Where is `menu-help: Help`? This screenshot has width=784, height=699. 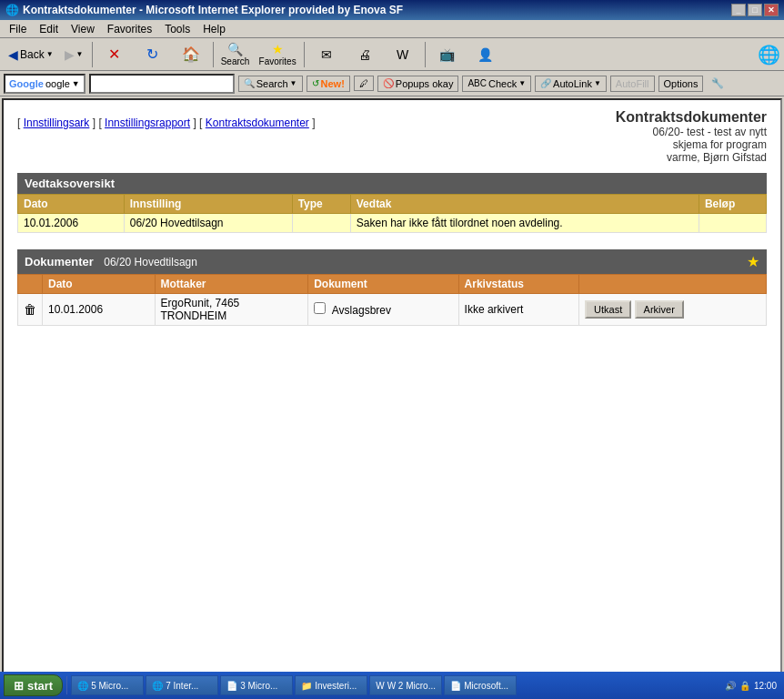
menu-help: Help is located at coordinates (215, 29).